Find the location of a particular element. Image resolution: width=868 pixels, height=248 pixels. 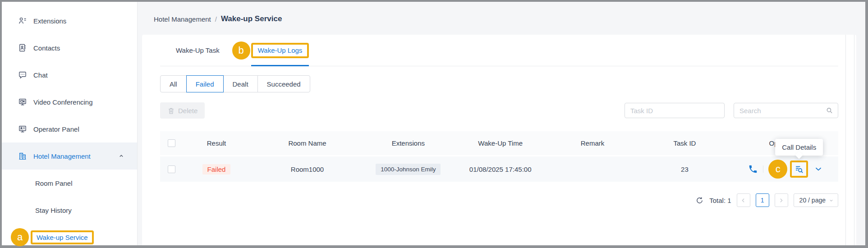

sidebar-item-label: Wake-up Service is located at coordinates (62, 237).